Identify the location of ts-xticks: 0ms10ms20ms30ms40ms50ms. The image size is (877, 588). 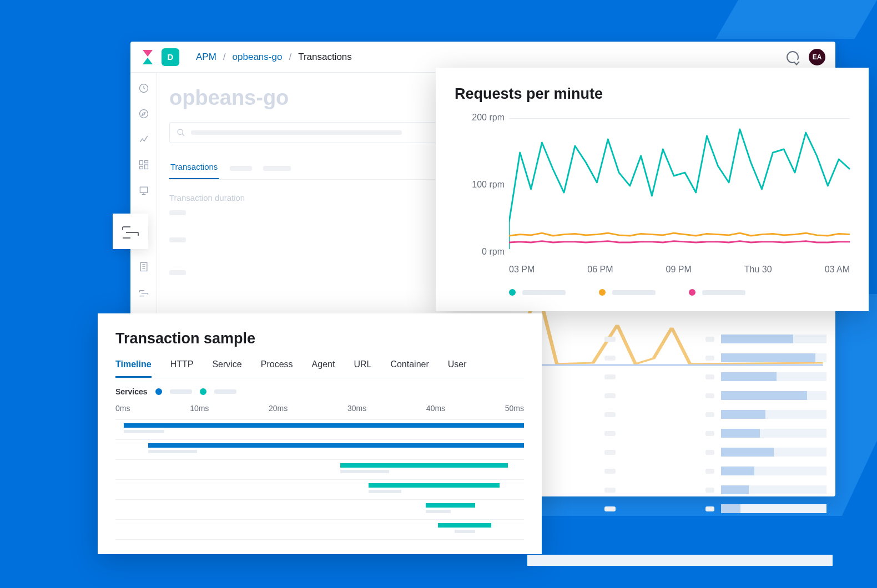
(320, 408).